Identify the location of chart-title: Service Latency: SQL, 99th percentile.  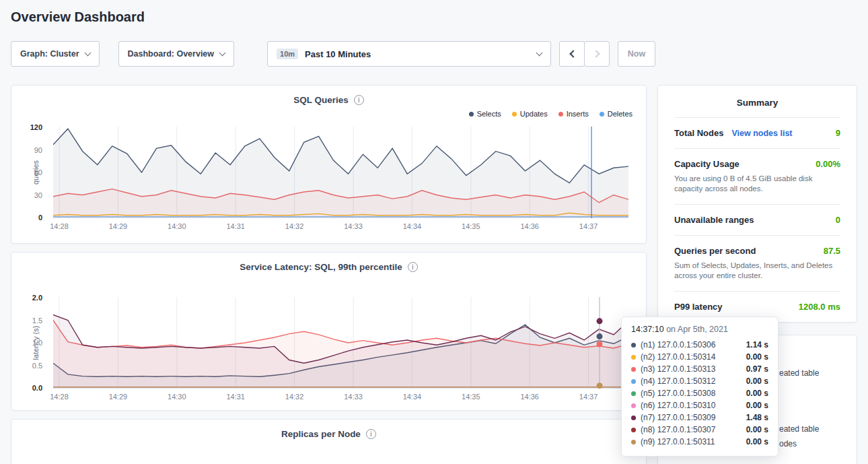
(321, 267).